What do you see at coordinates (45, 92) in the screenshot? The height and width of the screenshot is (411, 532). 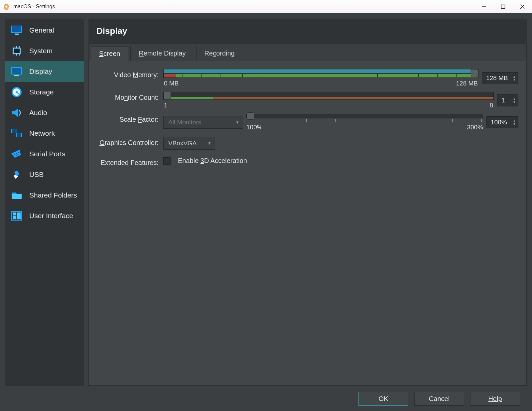 I see `sidebar-item-storage: Storage` at bounding box center [45, 92].